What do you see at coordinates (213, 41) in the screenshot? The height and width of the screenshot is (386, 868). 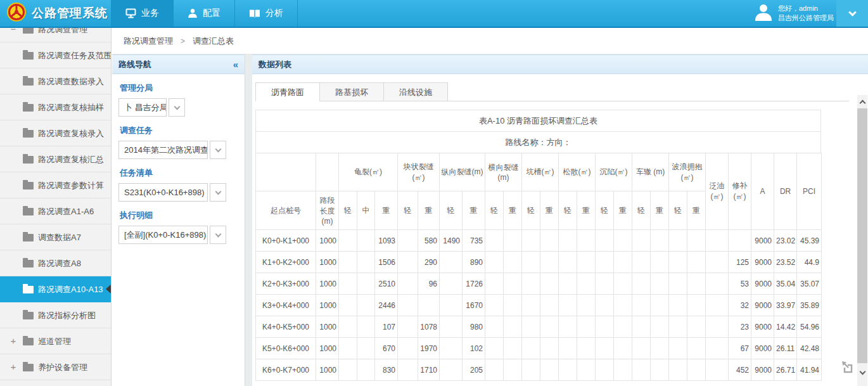 I see `breadcrumb-item: 调查汇总表` at bounding box center [213, 41].